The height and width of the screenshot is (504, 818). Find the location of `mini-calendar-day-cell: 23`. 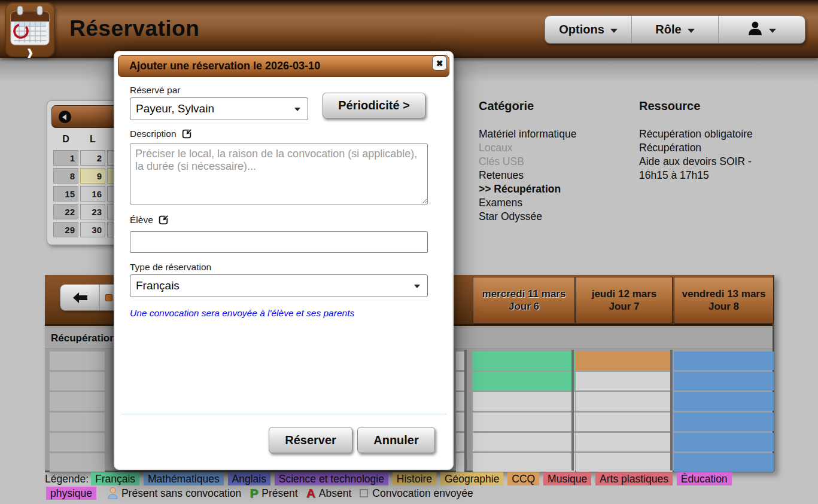

mini-calendar-day-cell: 23 is located at coordinates (93, 212).